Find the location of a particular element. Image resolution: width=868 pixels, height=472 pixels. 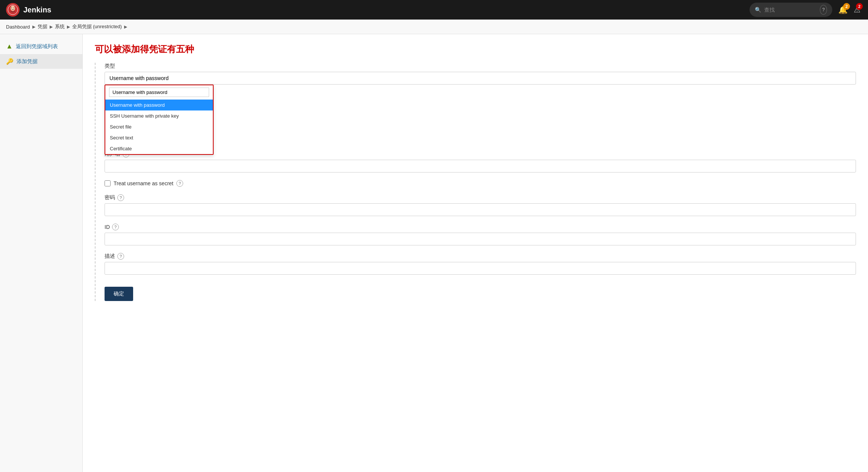

dropdown-option-sf: Secret file is located at coordinates (159, 127).